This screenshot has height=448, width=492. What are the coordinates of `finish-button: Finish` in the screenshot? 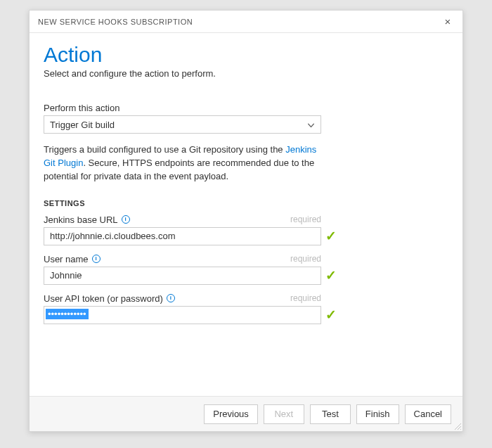 It's located at (378, 414).